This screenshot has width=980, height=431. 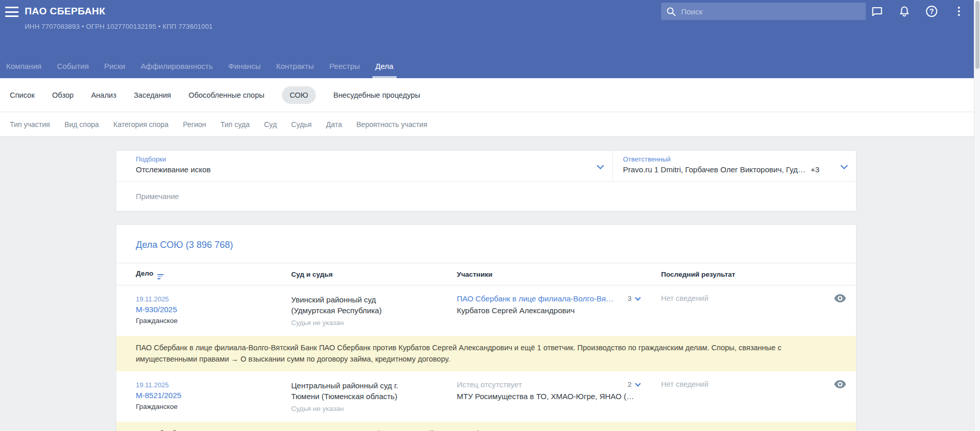 What do you see at coordinates (486, 181) in the screenshot?
I see `selection-panel: Подборки Отслеживание исков Ответственны…` at bounding box center [486, 181].